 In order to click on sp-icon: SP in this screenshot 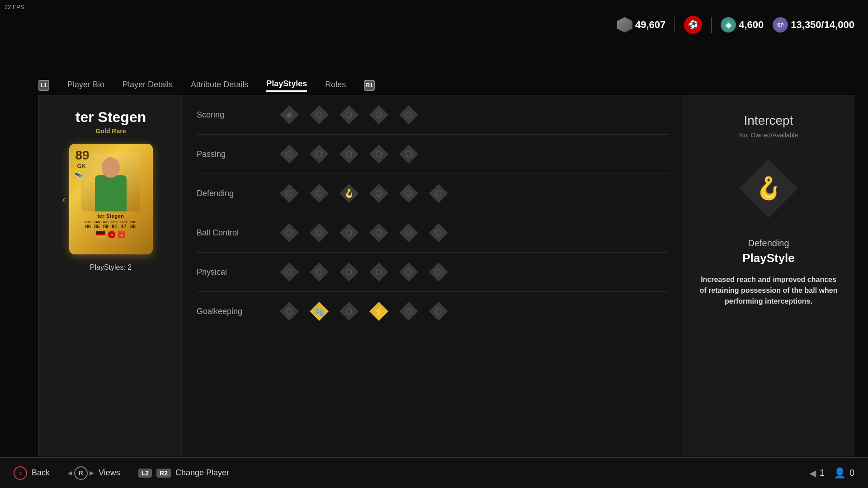, I will do `click(780, 25)`.